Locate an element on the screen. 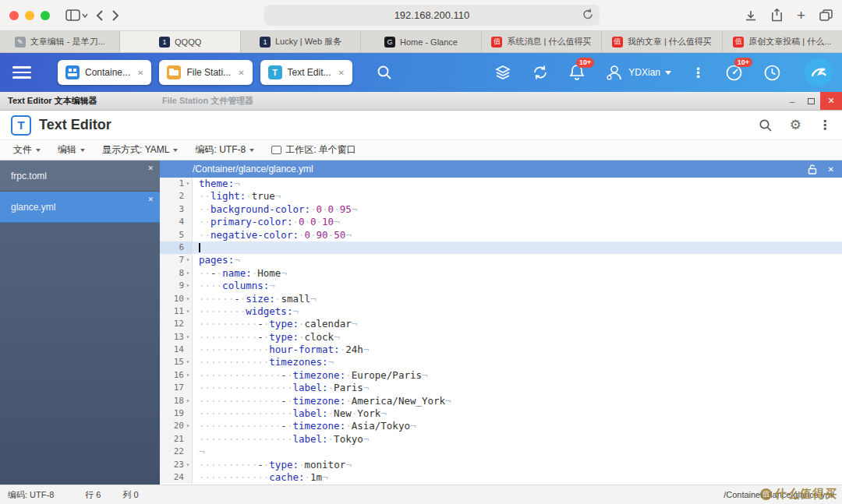 The image size is (842, 504). forward-button is located at coordinates (115, 16).